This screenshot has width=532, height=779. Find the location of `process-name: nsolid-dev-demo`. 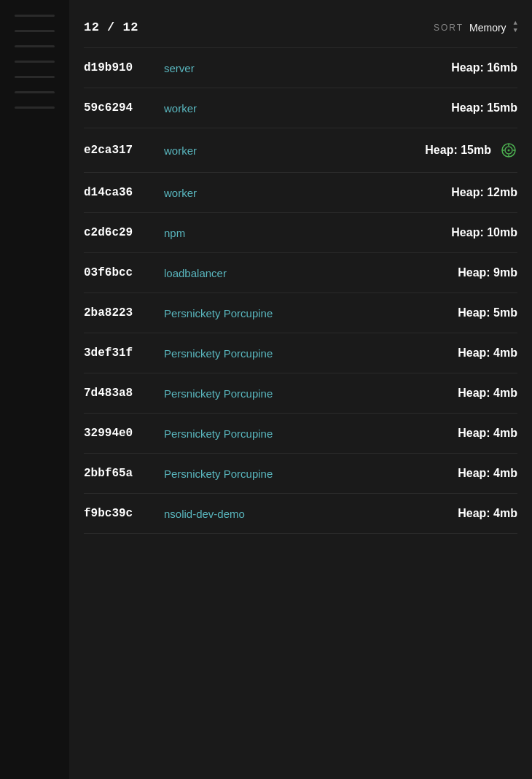

process-name: nsolid-dev-demo is located at coordinates (204, 513).